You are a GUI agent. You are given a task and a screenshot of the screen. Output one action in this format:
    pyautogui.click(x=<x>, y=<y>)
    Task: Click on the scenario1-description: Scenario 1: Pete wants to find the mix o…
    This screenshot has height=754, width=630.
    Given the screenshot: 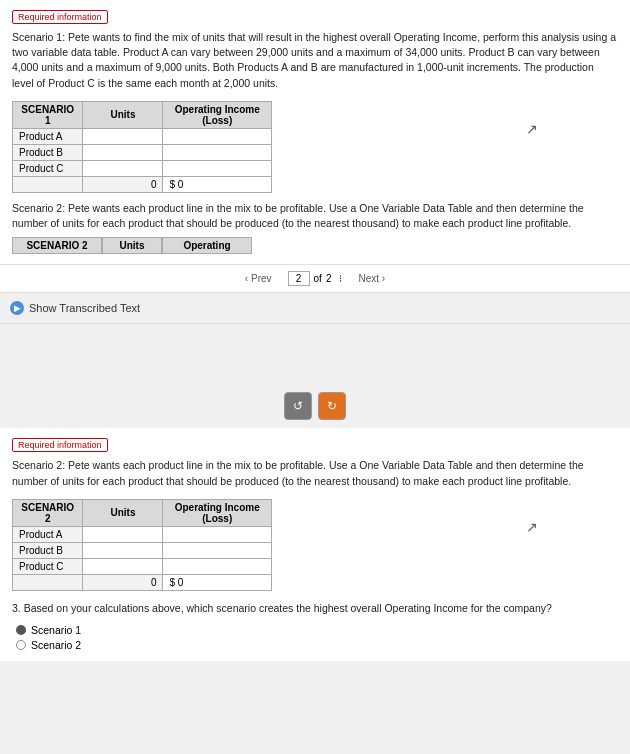 What is the action you would take?
    pyautogui.click(x=315, y=60)
    